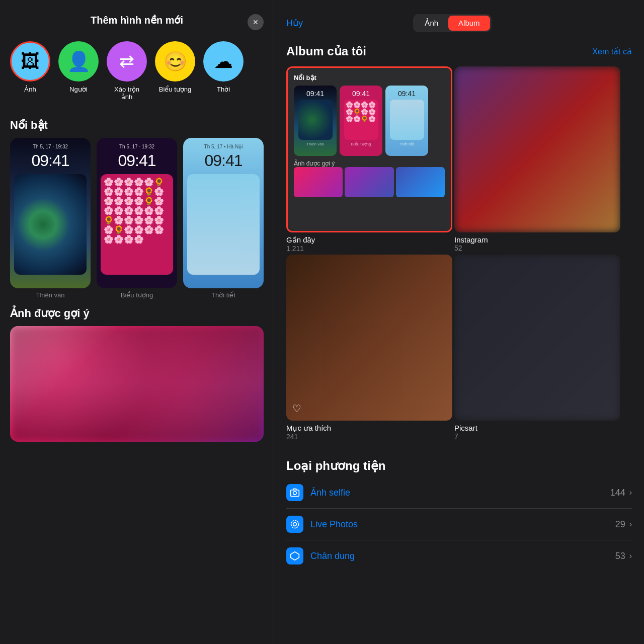  What do you see at coordinates (223, 224) in the screenshot?
I see `weather-visual` at bounding box center [223, 224].